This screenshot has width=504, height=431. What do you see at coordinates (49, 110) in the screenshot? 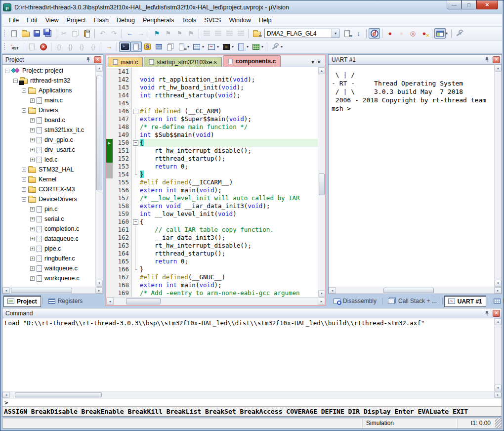
I see `tree-item-drivers: −Drivers` at bounding box center [49, 110].